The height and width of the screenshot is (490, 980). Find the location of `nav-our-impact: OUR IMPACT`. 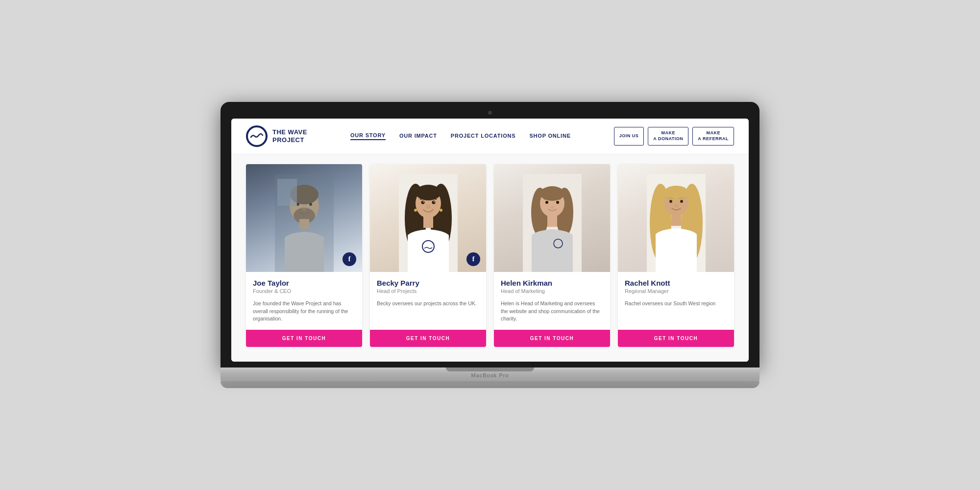

nav-our-impact: OUR IMPACT is located at coordinates (418, 136).